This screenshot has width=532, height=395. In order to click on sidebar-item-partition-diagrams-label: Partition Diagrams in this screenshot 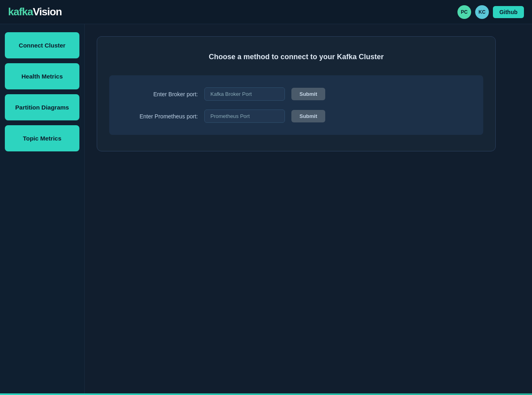, I will do `click(42, 107)`.